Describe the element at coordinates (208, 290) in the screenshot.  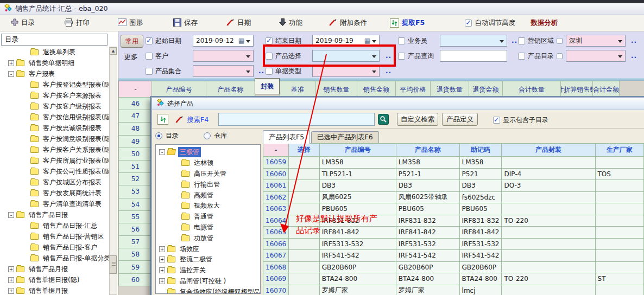
I see `category-tree-item: 复合场效应(绝缘栅双极型晶体` at that location.